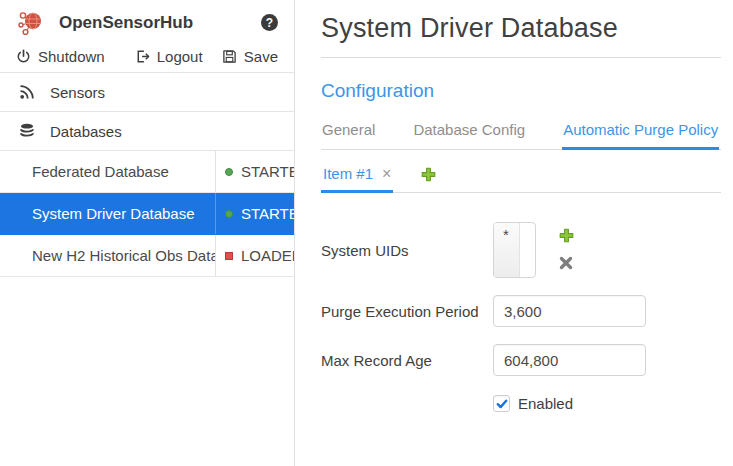  I want to click on configuration-heading: Configuration, so click(521, 91).